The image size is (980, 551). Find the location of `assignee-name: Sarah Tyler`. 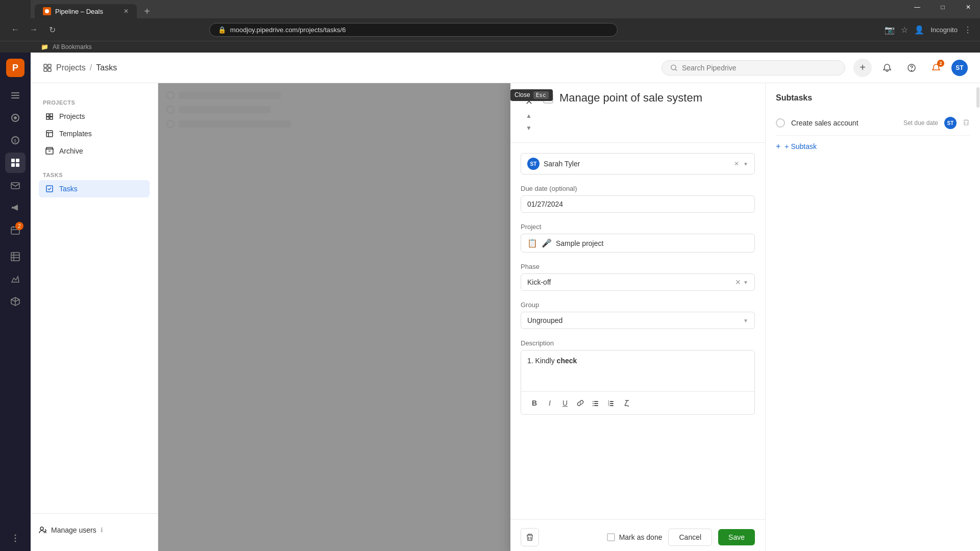

assignee-name: Sarah Tyler is located at coordinates (561, 164).